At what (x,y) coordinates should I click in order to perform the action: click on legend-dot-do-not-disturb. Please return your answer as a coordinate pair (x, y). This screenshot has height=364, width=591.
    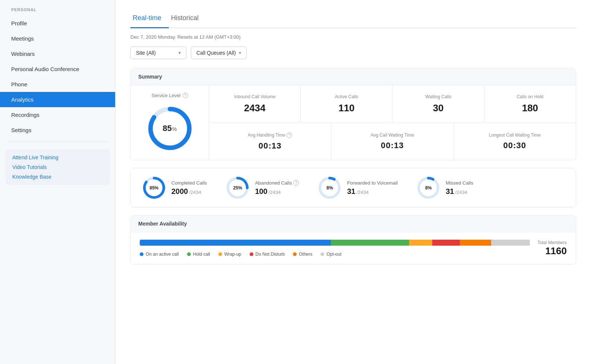
    Looking at the image, I should click on (252, 254).